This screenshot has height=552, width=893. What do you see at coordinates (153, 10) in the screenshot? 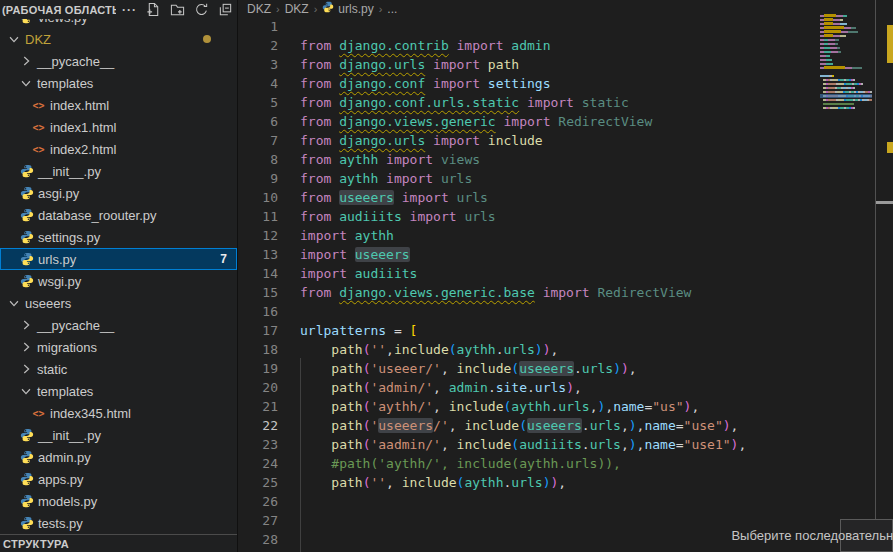
I see `new-file-icon` at bounding box center [153, 10].